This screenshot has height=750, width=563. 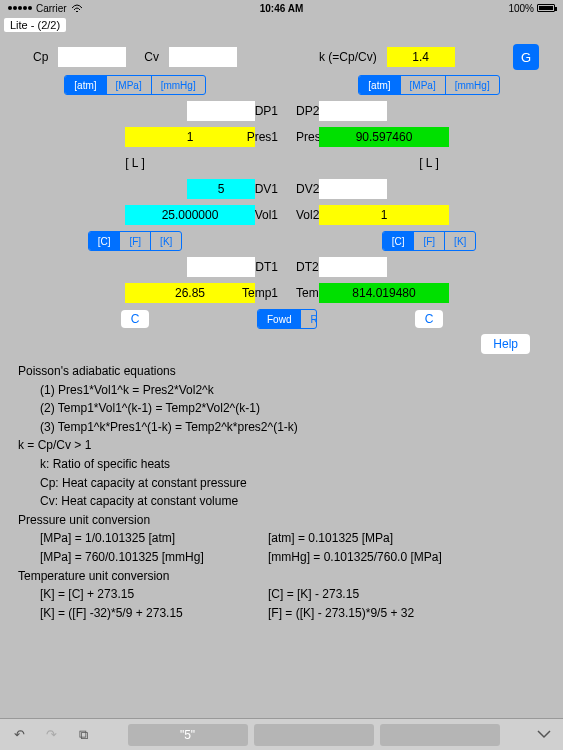 I want to click on c-button-left: C, so click(x=136, y=319).